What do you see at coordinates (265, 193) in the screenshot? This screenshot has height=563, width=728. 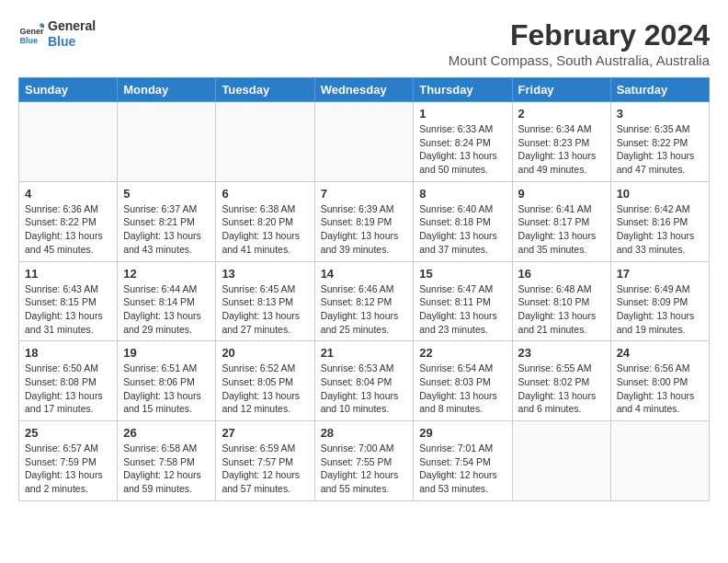 I see `day-number: 6` at bounding box center [265, 193].